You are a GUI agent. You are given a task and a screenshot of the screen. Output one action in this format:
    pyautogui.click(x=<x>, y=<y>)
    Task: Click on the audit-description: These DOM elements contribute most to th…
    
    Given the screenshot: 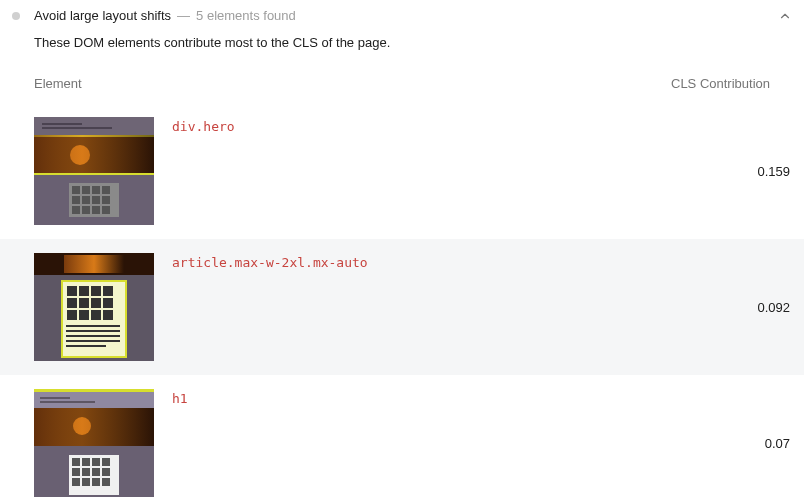 What is the action you would take?
    pyautogui.click(x=402, y=54)
    